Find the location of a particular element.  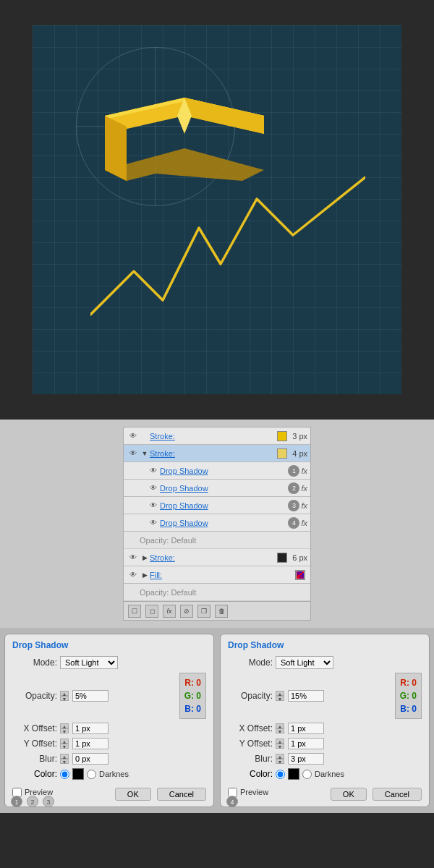

color-radio-right is located at coordinates (281, 774).